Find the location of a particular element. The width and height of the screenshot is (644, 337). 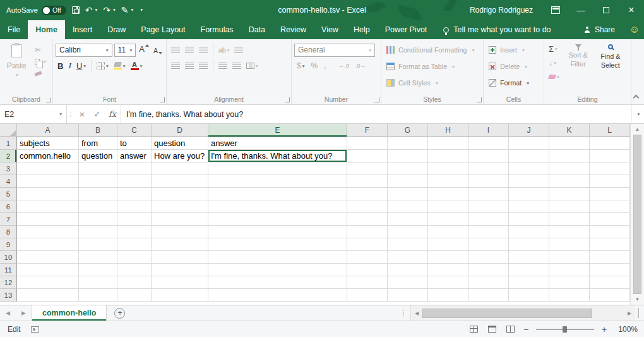

tab-draw: Draw is located at coordinates (116, 30).